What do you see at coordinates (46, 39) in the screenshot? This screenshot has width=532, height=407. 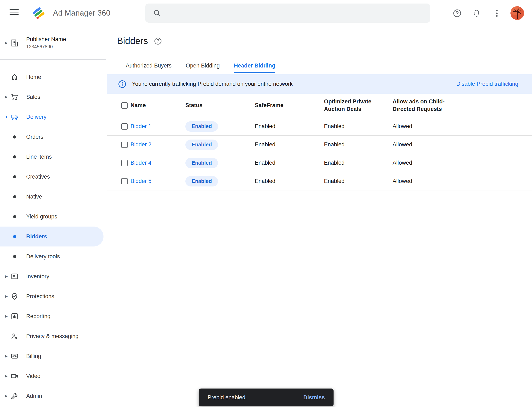 I see `publisher-name: Publisher Name` at bounding box center [46, 39].